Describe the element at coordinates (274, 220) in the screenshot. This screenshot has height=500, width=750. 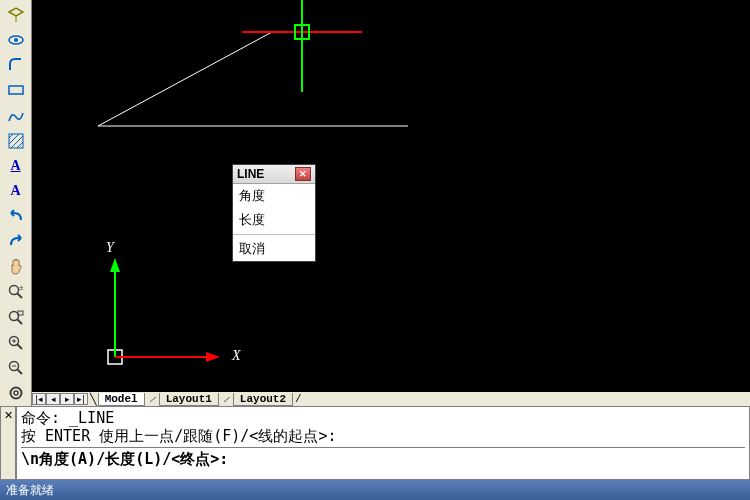
I see `menu-item-length: 长度` at that location.